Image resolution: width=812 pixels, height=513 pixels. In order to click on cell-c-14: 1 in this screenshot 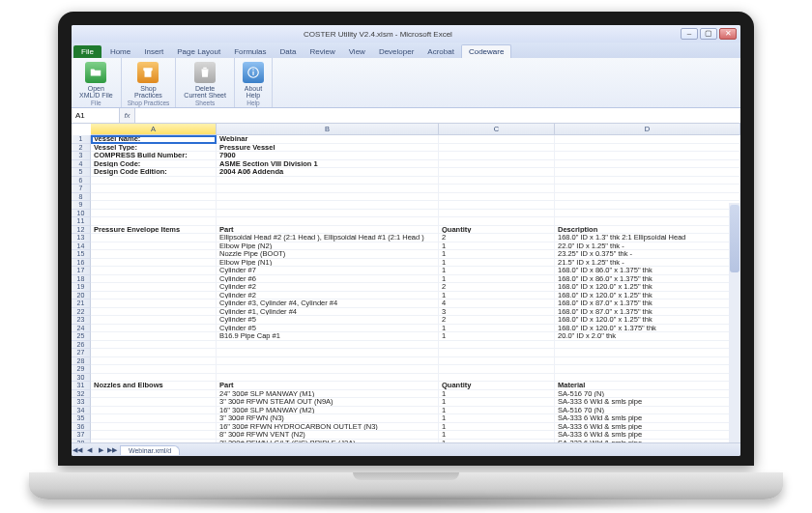, I will do `click(497, 247)`.